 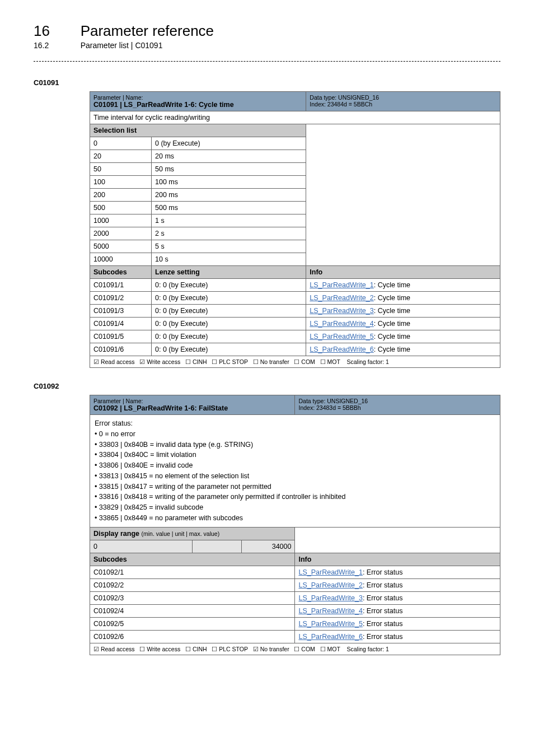 What do you see at coordinates (296, 648) in the screenshot?
I see `access-row: ☑ Read access ☐ Write access ☐ CINH ☐ PL…` at bounding box center [296, 648].